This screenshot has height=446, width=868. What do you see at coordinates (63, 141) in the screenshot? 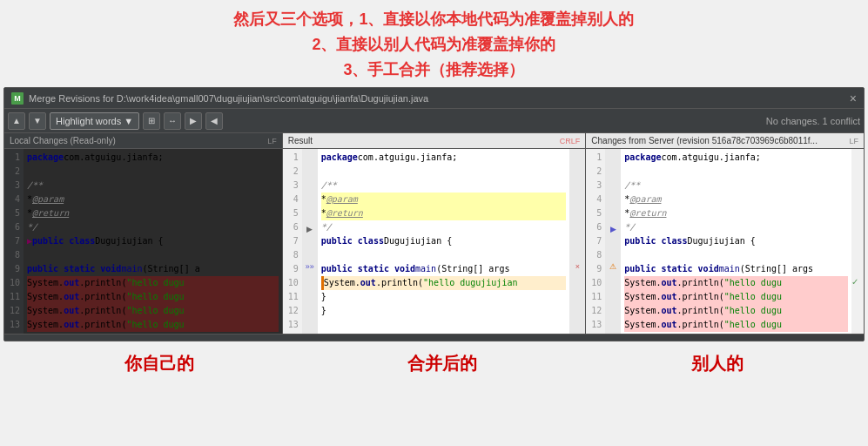
I see `left-panel-title: Local Changes (Read-only)` at bounding box center [63, 141].